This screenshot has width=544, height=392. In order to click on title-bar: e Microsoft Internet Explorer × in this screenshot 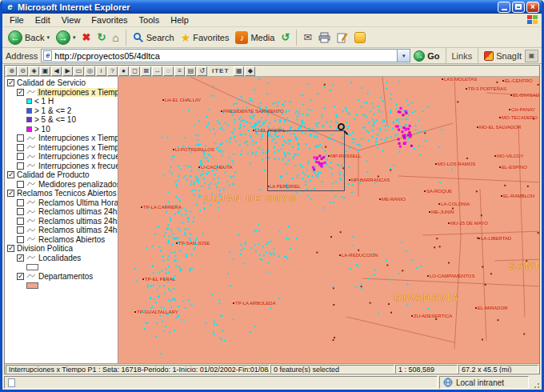, I will do `click(272, 6)`.